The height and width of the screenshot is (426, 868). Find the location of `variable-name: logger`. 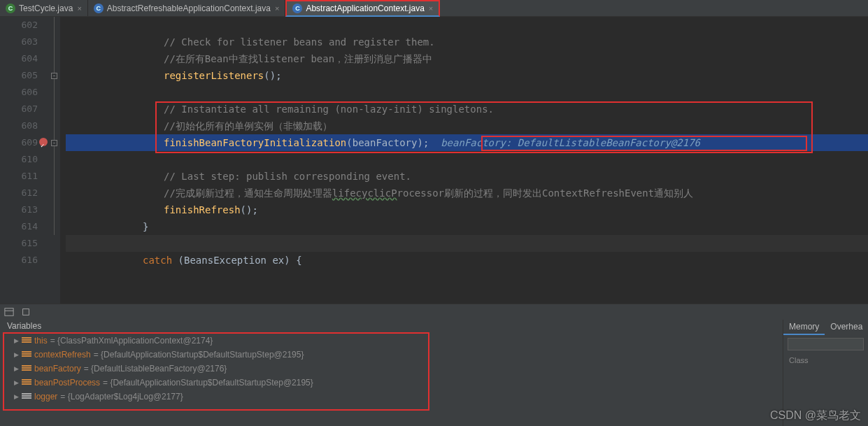

variable-name: logger is located at coordinates (46, 397).